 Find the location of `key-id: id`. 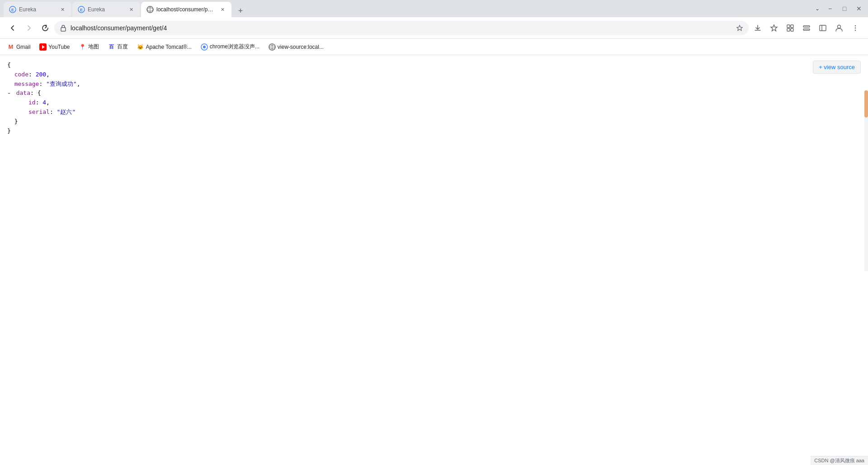

key-id: id is located at coordinates (32, 102).